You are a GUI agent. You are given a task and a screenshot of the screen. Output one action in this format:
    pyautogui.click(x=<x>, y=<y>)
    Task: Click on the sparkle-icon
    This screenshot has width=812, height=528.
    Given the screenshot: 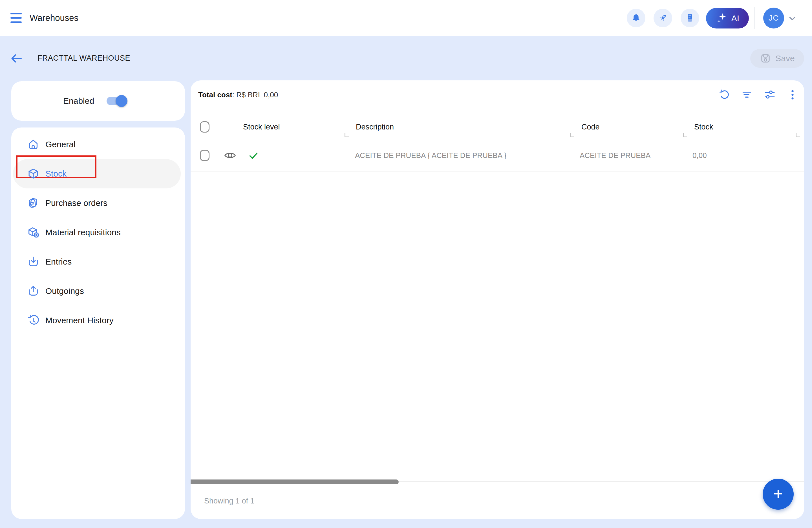 What is the action you would take?
    pyautogui.click(x=722, y=18)
    